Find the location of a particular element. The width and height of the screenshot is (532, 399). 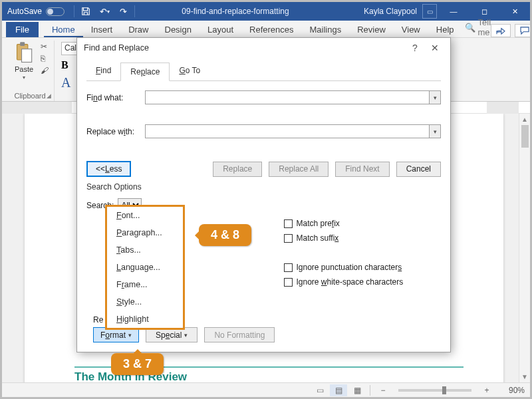

format-menu: Font... Paragraph... Tabs... Language...… is located at coordinates (145, 267).